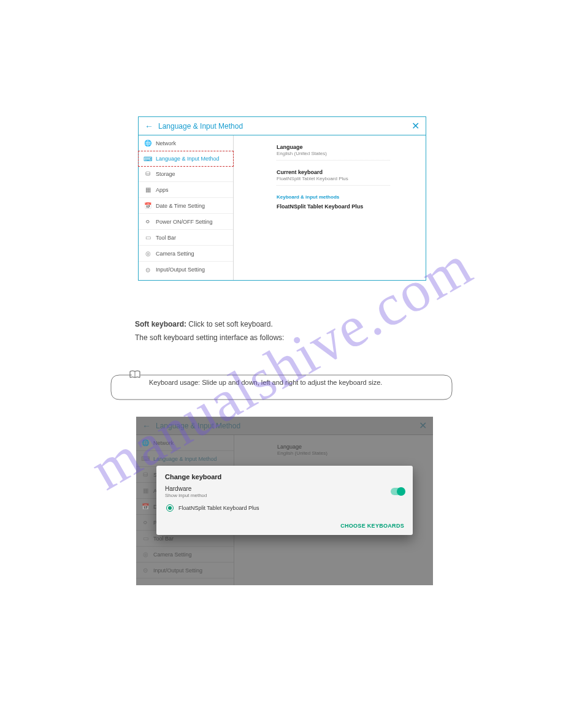 Image resolution: width=563 pixels, height=728 pixels. What do you see at coordinates (148, 254) in the screenshot?
I see `camera-icon: ◎` at bounding box center [148, 254].